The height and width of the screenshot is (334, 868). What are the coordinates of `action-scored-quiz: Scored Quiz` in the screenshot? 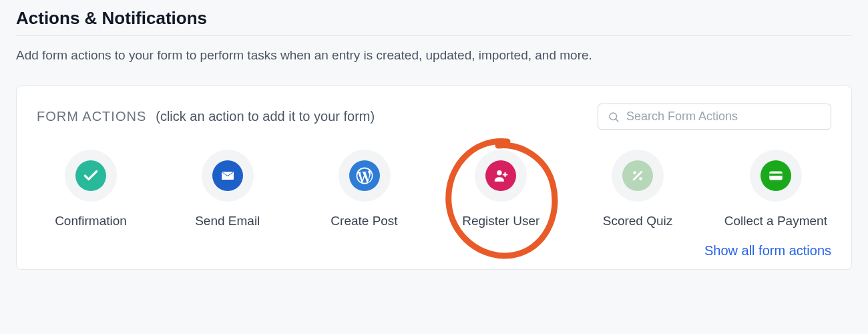 It's located at (638, 189).